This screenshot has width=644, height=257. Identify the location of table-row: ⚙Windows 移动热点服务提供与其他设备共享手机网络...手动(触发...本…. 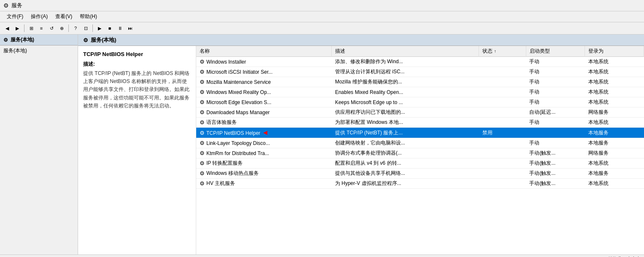
(420, 174).